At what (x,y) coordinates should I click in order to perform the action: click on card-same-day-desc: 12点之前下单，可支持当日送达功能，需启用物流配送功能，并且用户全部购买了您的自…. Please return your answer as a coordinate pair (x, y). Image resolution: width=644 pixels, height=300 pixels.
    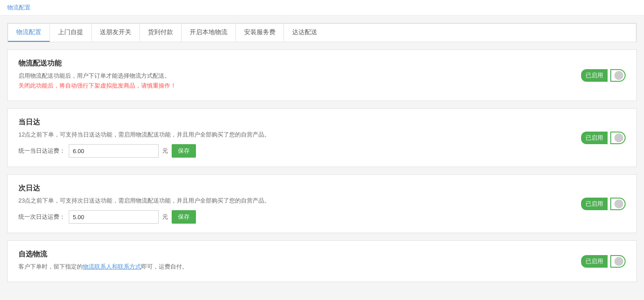
    Looking at the image, I should click on (322, 135).